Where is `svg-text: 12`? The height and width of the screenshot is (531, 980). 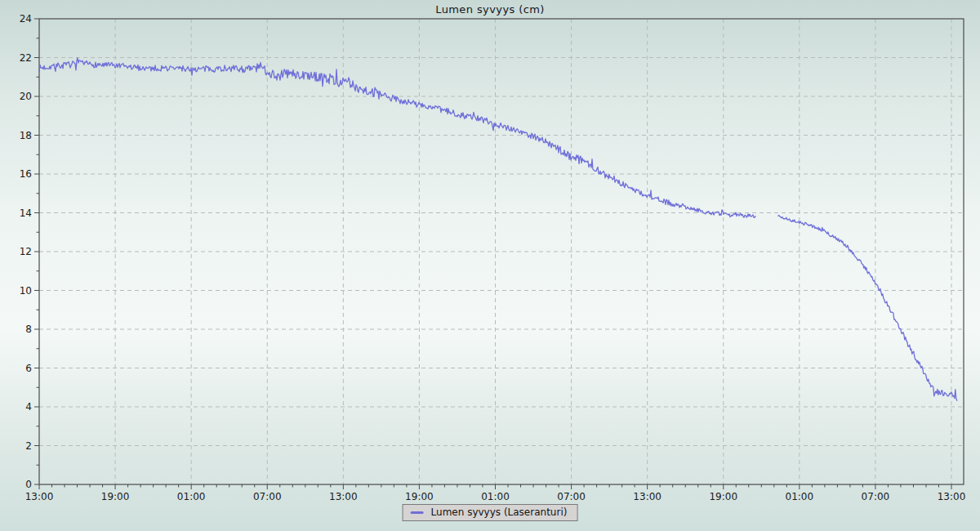
svg-text: 12 is located at coordinates (26, 252).